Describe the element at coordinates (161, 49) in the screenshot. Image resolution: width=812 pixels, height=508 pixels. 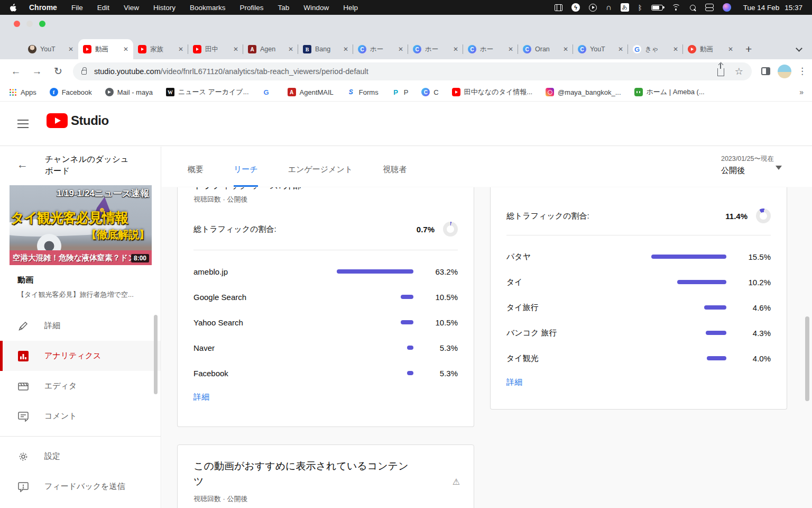
I see `browser-tab: 家族✕` at that location.